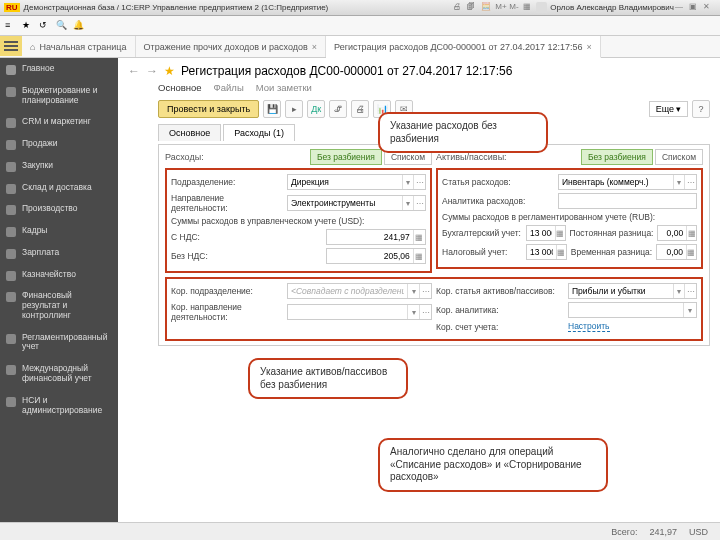 This screenshot has height=540, width=720. What do you see at coordinates (376, 256) in the screenshot?
I see `novat-field: ▦` at bounding box center [376, 256].